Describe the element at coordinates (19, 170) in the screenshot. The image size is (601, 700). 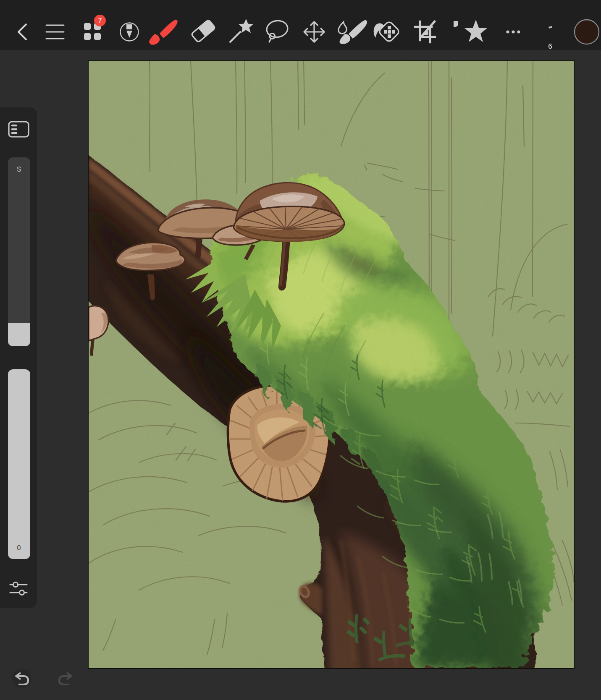
I see `svg-text: S` at that location.